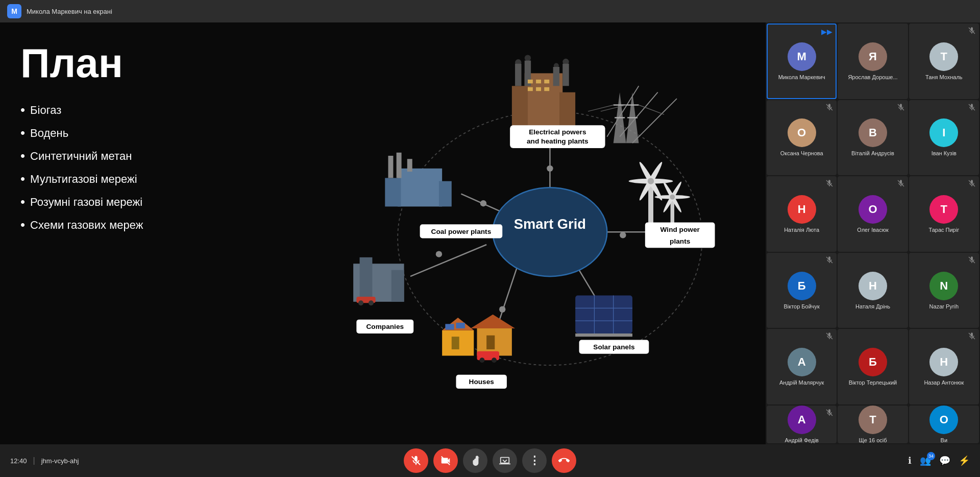  I want to click on participant-card: ААндрій Малярчук, so click(801, 367).